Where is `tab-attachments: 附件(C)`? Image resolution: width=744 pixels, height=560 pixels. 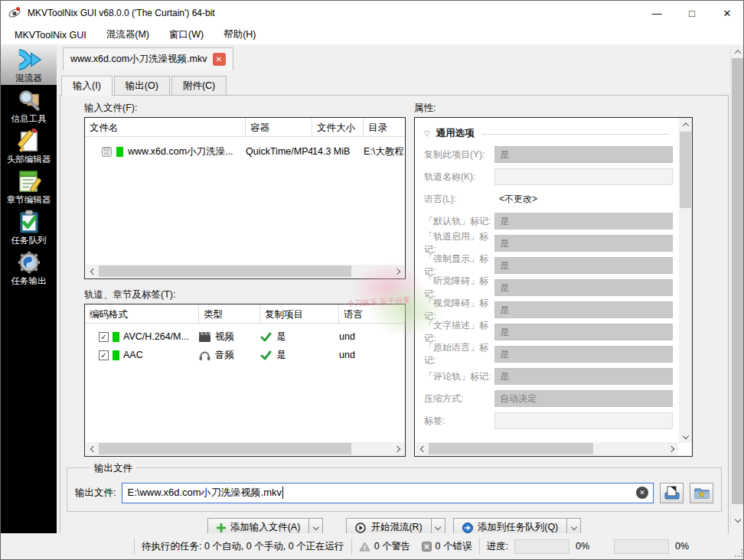
tab-attachments: 附件(C) is located at coordinates (199, 86).